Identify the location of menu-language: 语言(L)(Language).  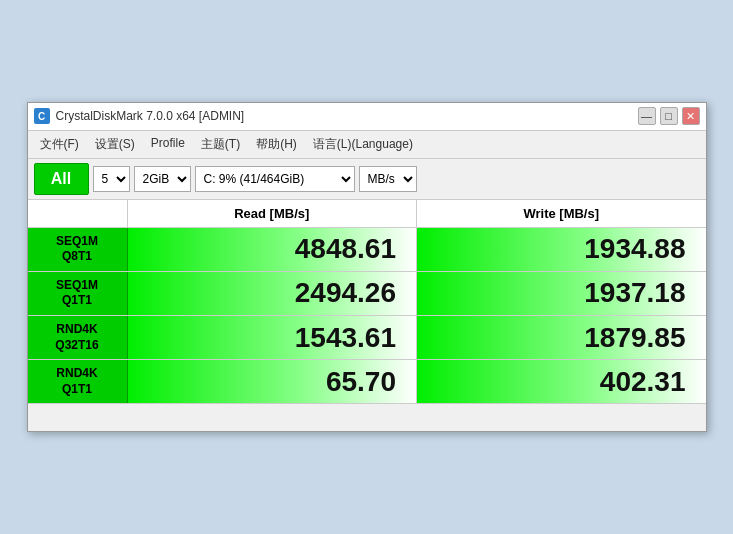
(363, 144).